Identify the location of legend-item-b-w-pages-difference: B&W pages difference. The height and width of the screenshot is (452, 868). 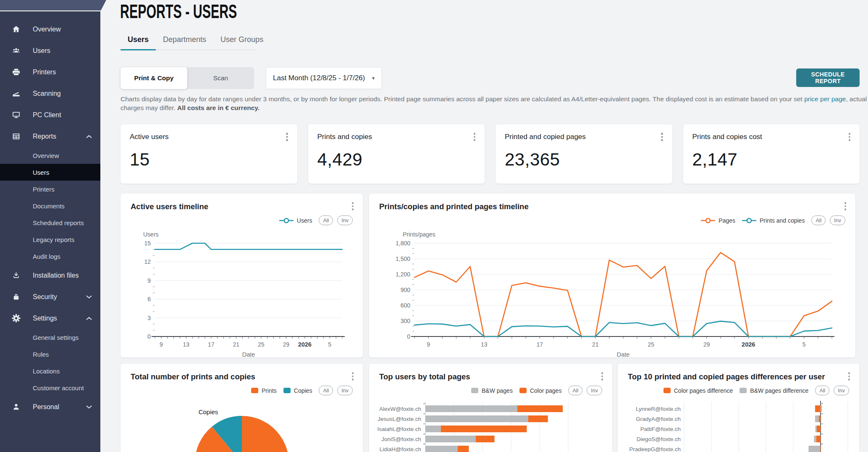
(774, 391).